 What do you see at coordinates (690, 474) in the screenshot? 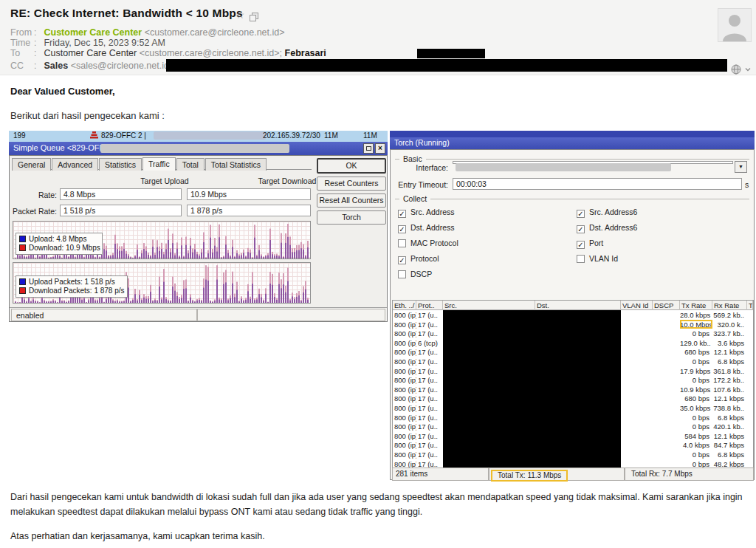
I see `total-rx: Total Rx: 7.7 Mbps` at bounding box center [690, 474].